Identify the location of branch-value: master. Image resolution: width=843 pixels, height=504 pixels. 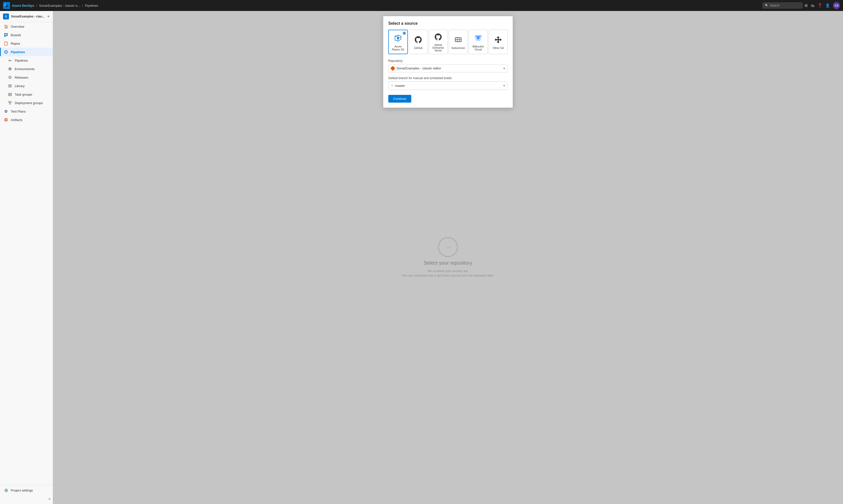
(400, 86).